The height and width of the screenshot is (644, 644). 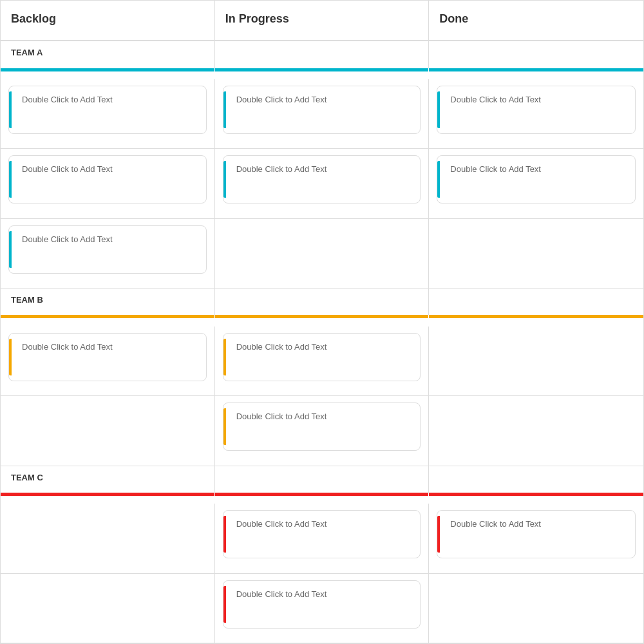 I want to click on cell-team-a-r0-c0: Double Click to Add Text, so click(x=108, y=114).